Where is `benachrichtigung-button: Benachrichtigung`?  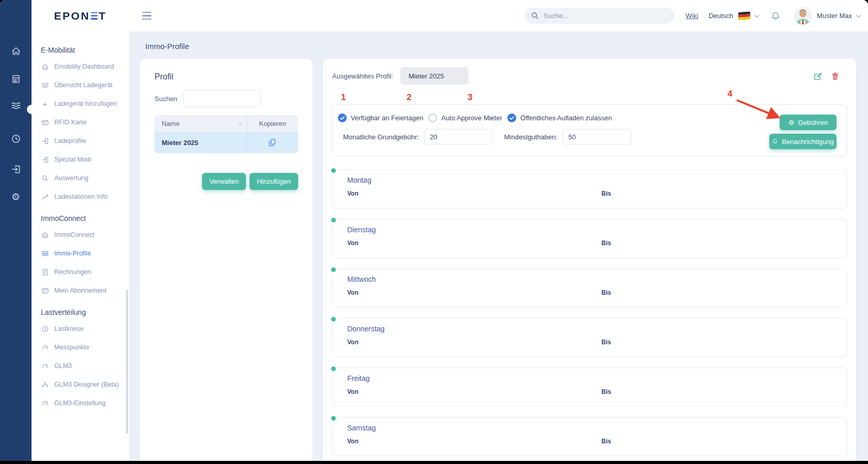 benachrichtigung-button: Benachrichtigung is located at coordinates (803, 141).